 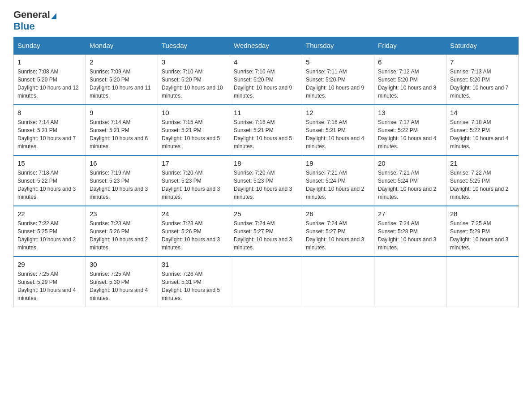 I want to click on calendar-week-row: 1 Sunrise: 7:08 AMSunset: 5:20 PMDayligh…, so click(x=266, y=80).